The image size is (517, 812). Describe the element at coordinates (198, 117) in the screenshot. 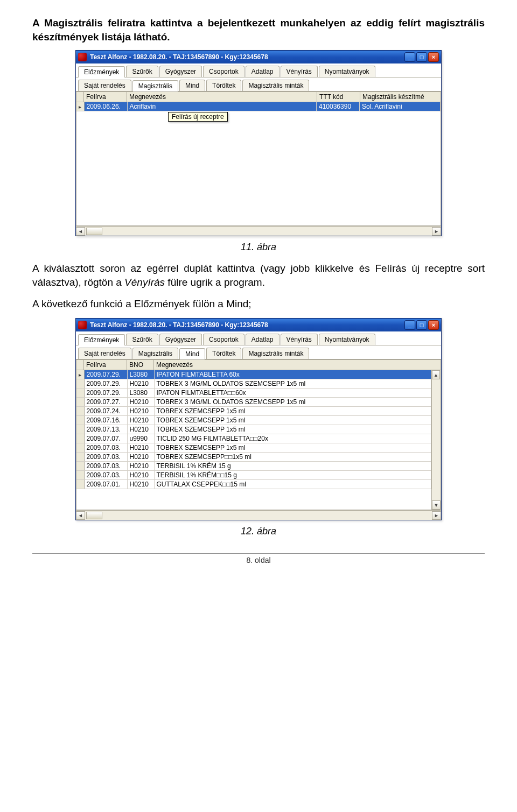

I see `context-tooltip: Felírás új receptre` at that location.